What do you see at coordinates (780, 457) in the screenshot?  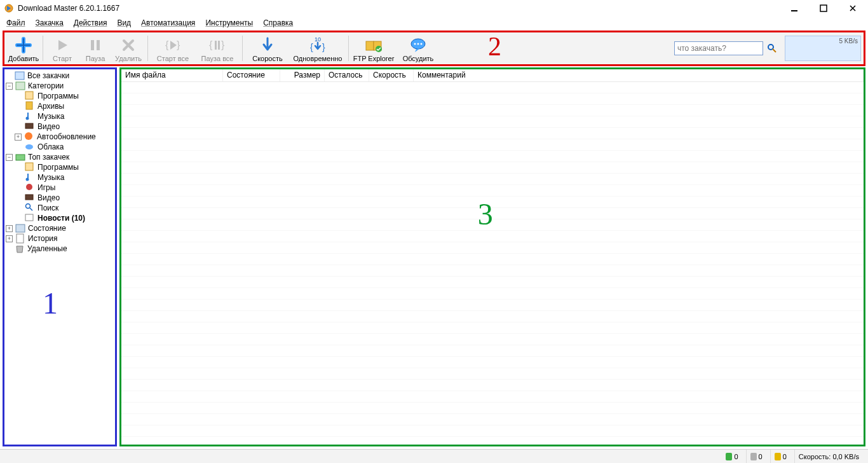 I see `status-paused: 0` at bounding box center [780, 457].